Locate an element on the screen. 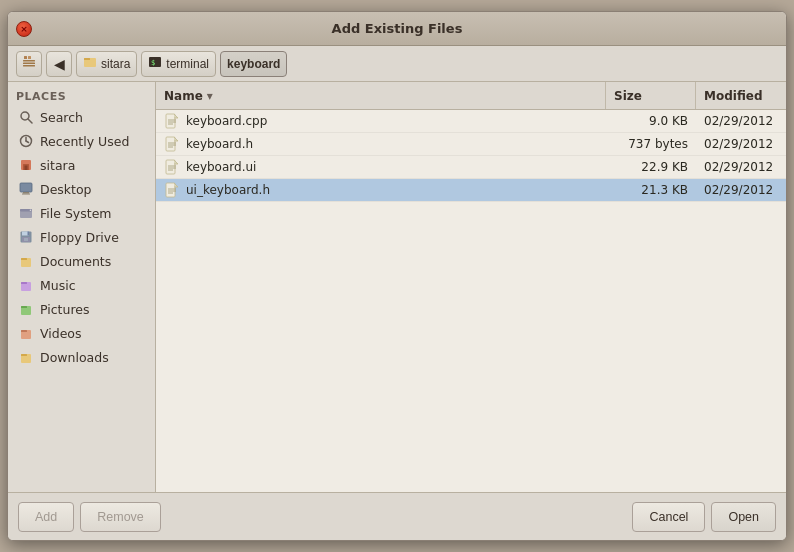 The image size is (794, 552). column-header-size: Size is located at coordinates (651, 96).